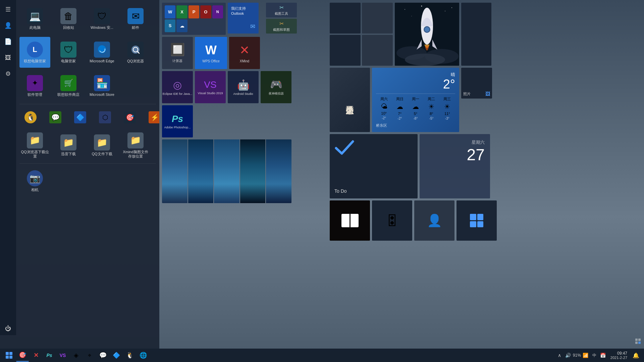 The image size is (644, 362). I want to click on app-orange: ⚡, so click(152, 117).